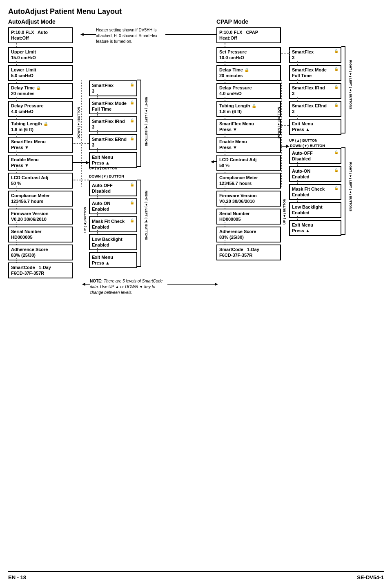  I want to click on csf-box-1: SmartFlex 🔒3, so click(315, 55).